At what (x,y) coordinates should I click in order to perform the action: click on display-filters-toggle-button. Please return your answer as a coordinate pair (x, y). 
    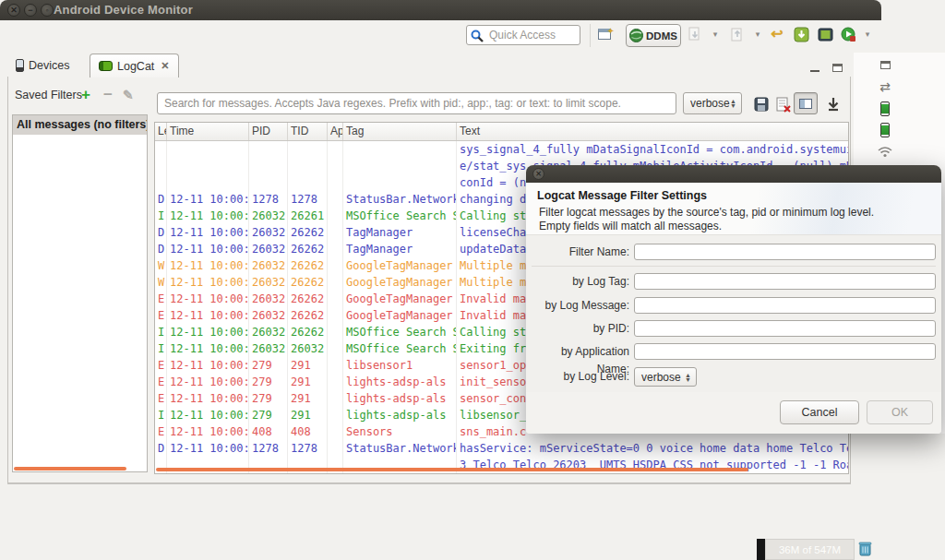
    Looking at the image, I should click on (806, 103).